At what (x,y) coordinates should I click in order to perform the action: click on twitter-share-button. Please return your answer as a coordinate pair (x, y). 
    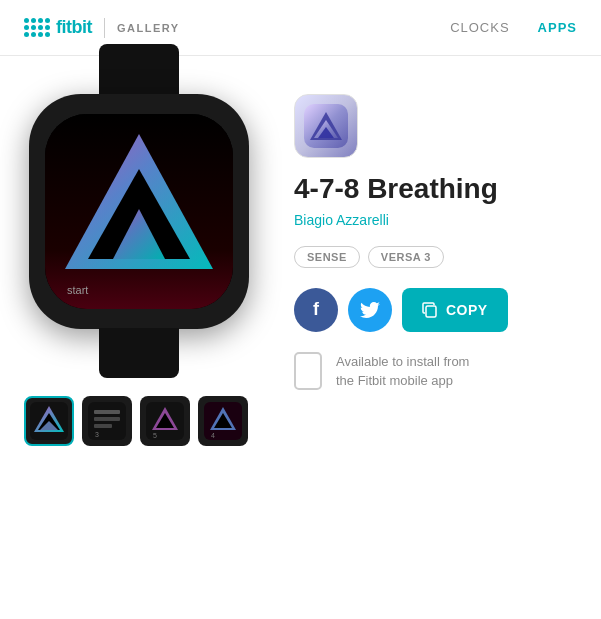
    Looking at the image, I should click on (370, 310).